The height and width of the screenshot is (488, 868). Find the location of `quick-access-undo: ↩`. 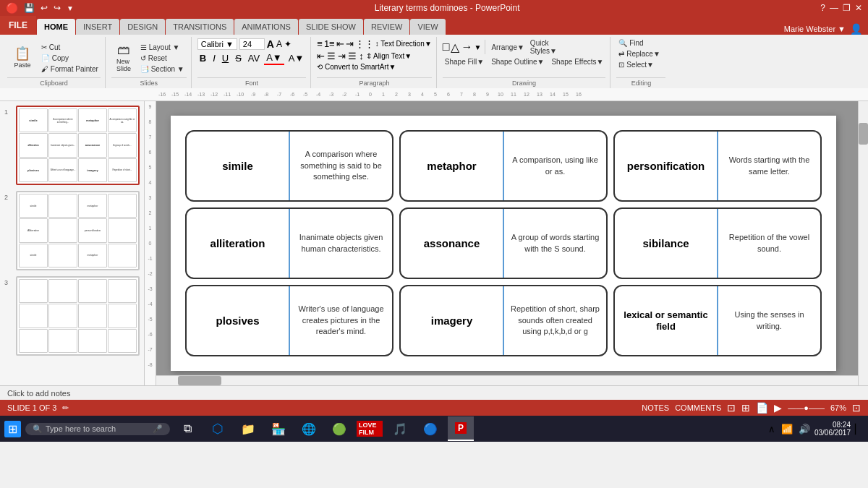

quick-access-undo: ↩ is located at coordinates (44, 8).